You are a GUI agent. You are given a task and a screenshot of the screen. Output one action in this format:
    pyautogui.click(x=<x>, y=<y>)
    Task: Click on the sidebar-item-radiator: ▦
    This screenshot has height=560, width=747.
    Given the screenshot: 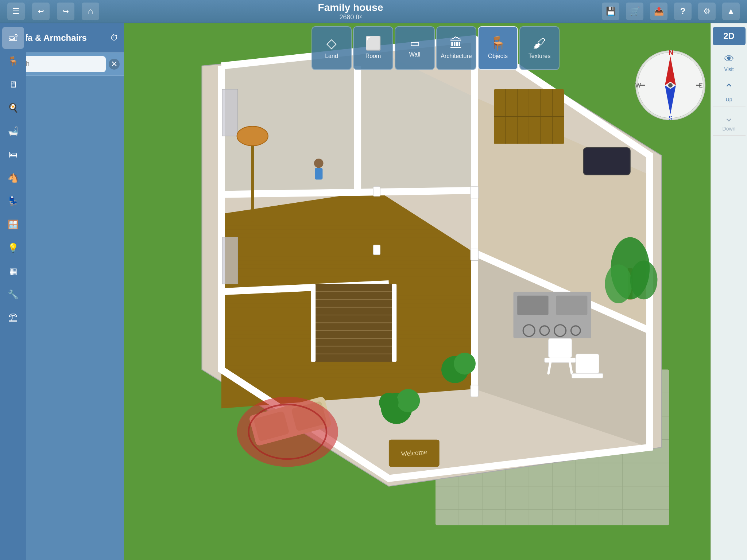 What is the action you would take?
    pyautogui.click(x=13, y=271)
    